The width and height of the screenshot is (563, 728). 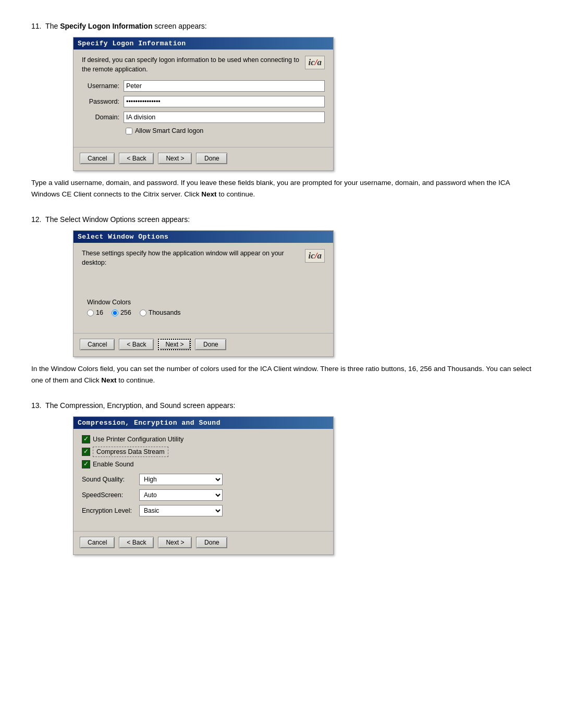 I want to click on sound-quality-row: Sound Quality: High Medium Low, so click(x=203, y=479).